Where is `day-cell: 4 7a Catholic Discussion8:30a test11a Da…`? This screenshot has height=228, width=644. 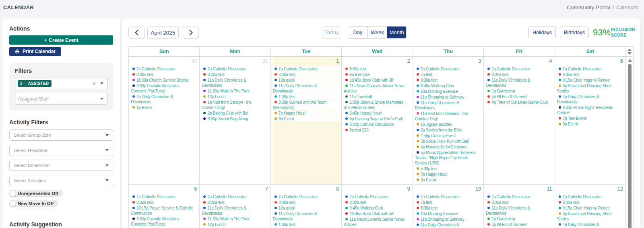 day-cell: 4 7a Catholic Discussion8:30a test11a Da… is located at coordinates (519, 121).